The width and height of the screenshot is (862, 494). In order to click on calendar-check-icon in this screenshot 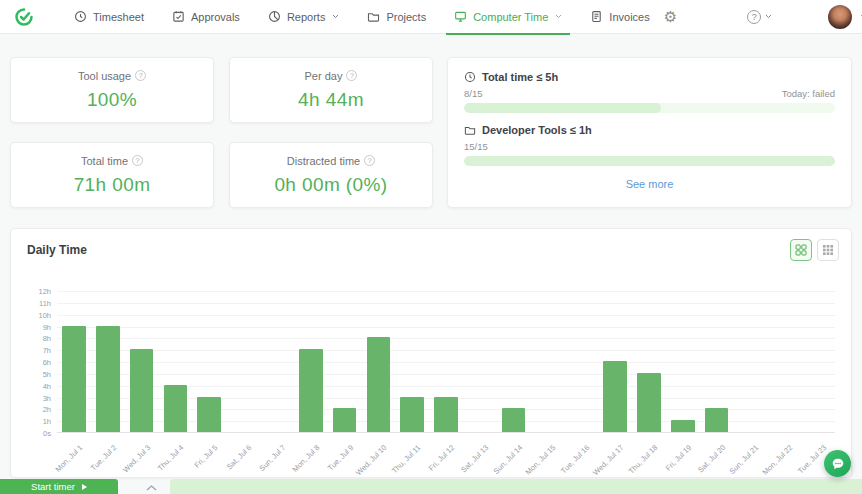, I will do `click(178, 16)`.